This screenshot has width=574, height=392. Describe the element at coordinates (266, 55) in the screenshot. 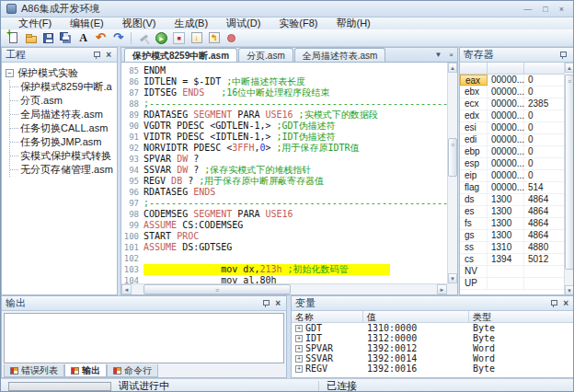

I see `editor-tab: 分页.asm` at that location.